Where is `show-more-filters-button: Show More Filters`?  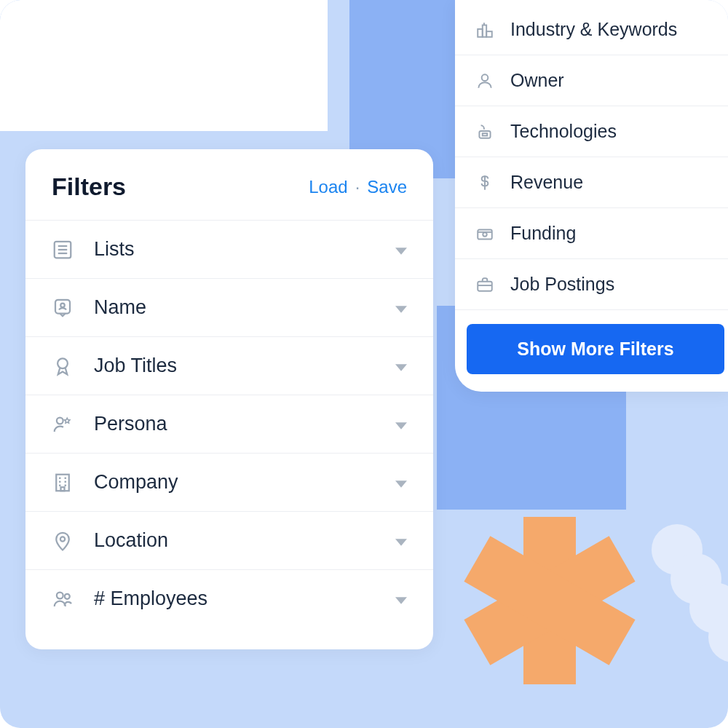
show-more-filters-button: Show More Filters is located at coordinates (596, 349).